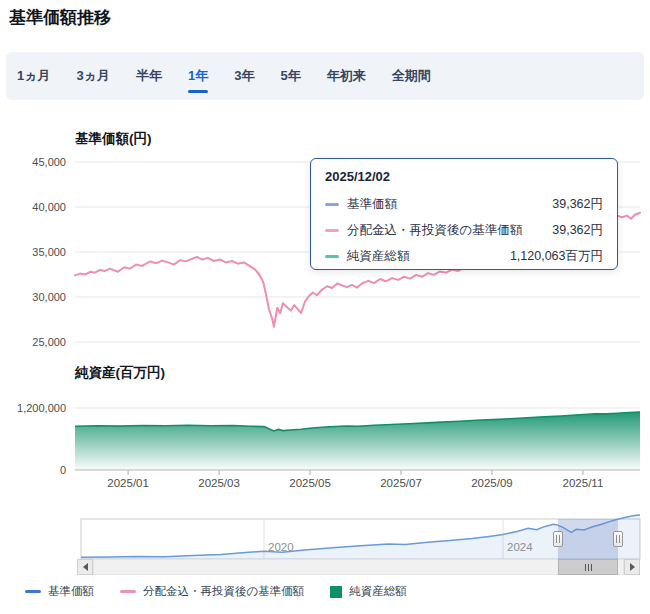 The width and height of the screenshot is (650, 614). I want to click on navigator-right-handle, so click(618, 539).